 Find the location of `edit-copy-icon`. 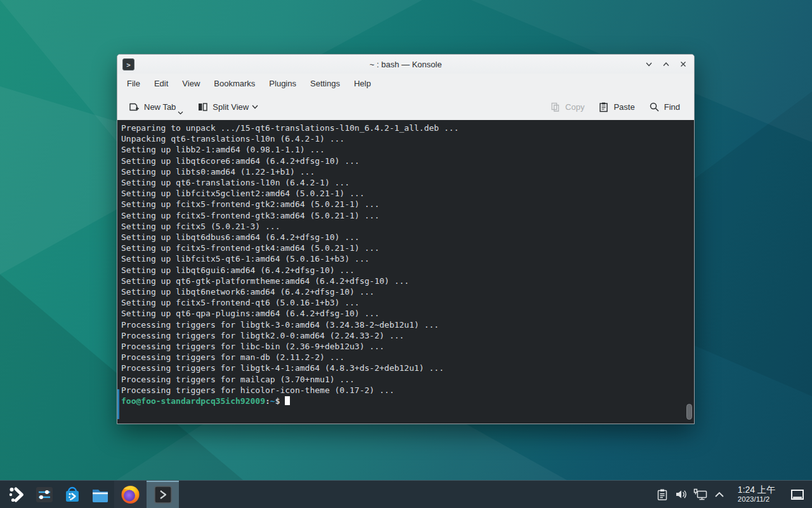

edit-copy-icon is located at coordinates (556, 107).